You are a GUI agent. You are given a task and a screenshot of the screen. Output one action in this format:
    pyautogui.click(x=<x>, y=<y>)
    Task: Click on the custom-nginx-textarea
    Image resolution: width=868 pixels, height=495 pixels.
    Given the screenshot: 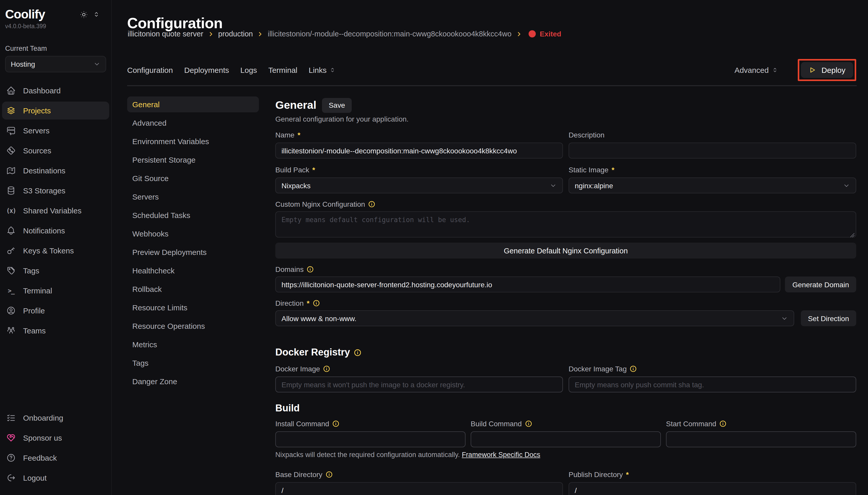 What is the action you would take?
    pyautogui.click(x=566, y=224)
    